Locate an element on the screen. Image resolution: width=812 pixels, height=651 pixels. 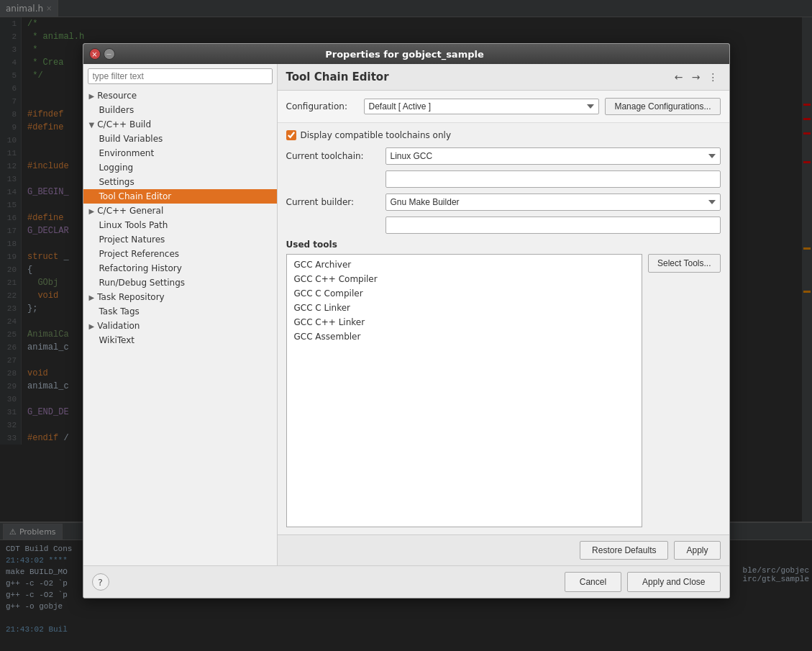
tool-item-gcc-assembler: GCC Assembler is located at coordinates (465, 337).